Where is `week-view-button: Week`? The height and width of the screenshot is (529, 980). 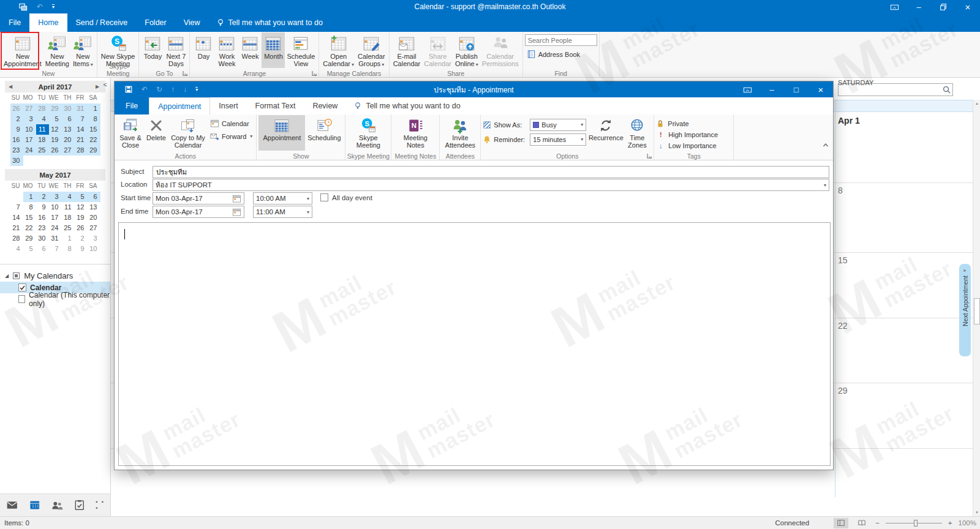
week-view-button: Week is located at coordinates (250, 50).